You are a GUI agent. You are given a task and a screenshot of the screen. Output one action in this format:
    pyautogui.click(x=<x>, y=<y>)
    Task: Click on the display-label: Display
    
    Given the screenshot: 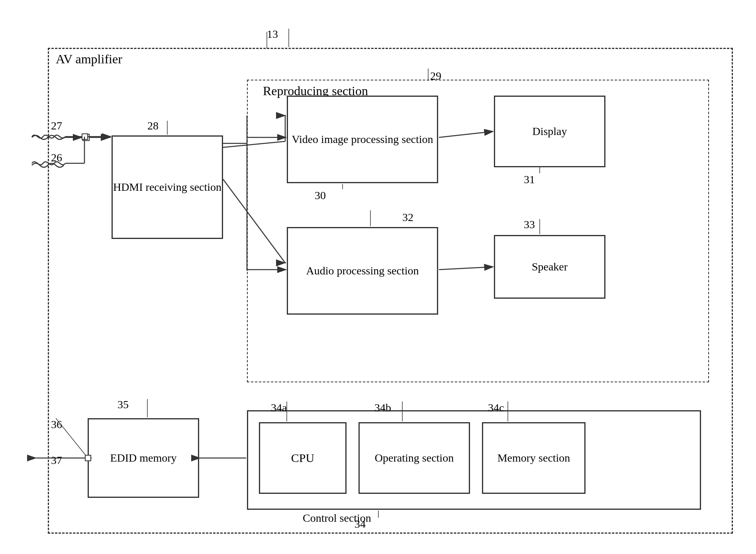 What is the action you would take?
    pyautogui.click(x=550, y=131)
    